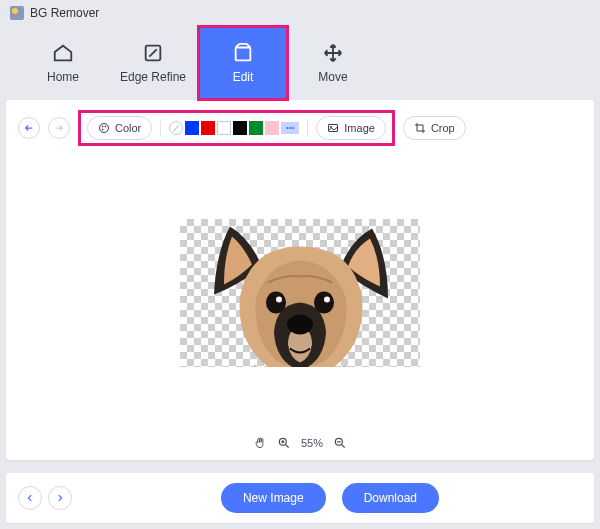 The height and width of the screenshot is (529, 600). Describe the element at coordinates (351, 128) in the screenshot. I see `image-button: Image` at that location.